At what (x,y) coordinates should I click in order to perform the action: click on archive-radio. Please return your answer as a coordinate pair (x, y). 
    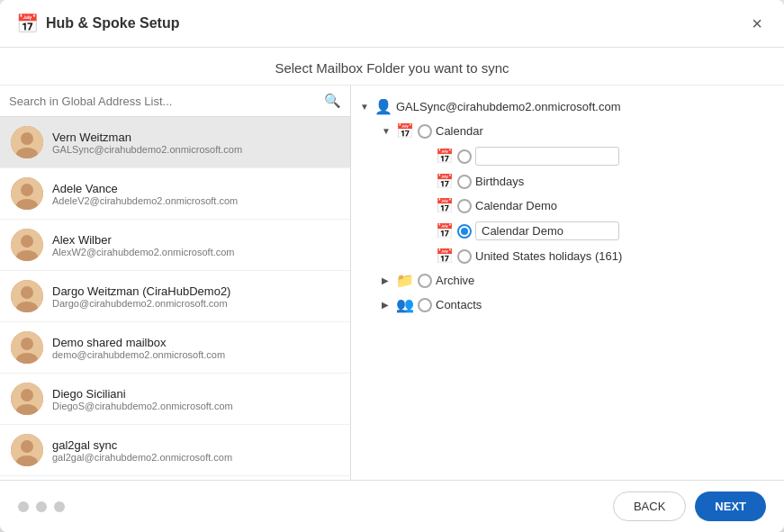
    Looking at the image, I should click on (425, 281).